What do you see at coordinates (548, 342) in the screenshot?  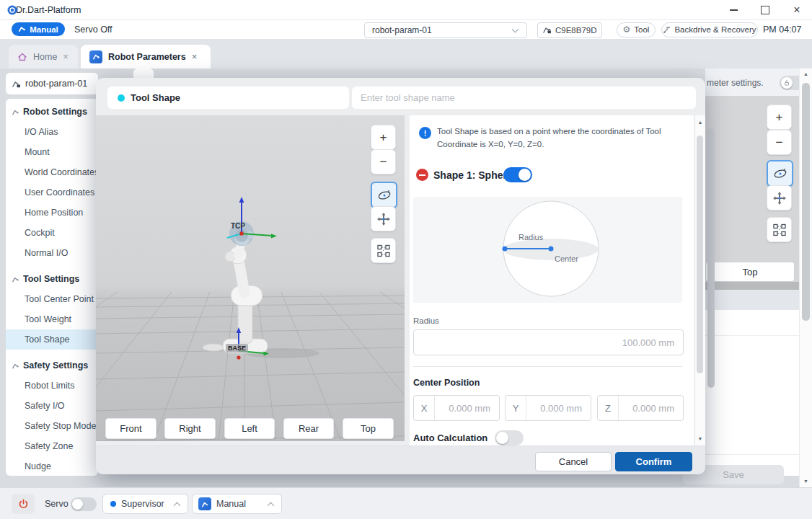 I see `radius-input: 100.000 mm` at bounding box center [548, 342].